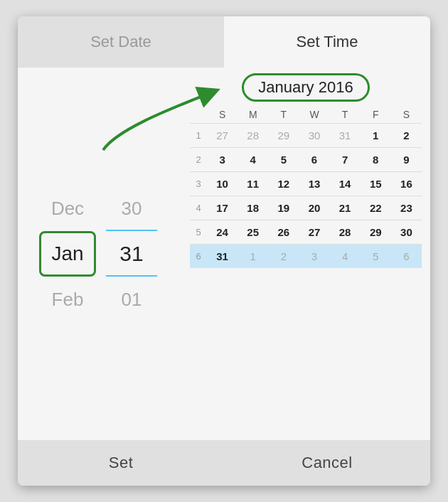  I want to click on cal-cell-jan17: 17, so click(222, 208).